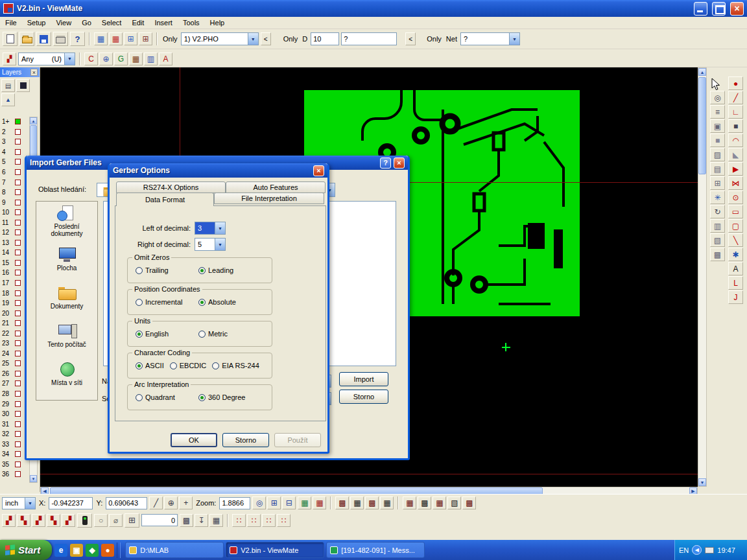 This screenshot has height=560, width=747. What do you see at coordinates (717, 111) in the screenshot?
I see `redraw-tool-button: ≡` at bounding box center [717, 111].